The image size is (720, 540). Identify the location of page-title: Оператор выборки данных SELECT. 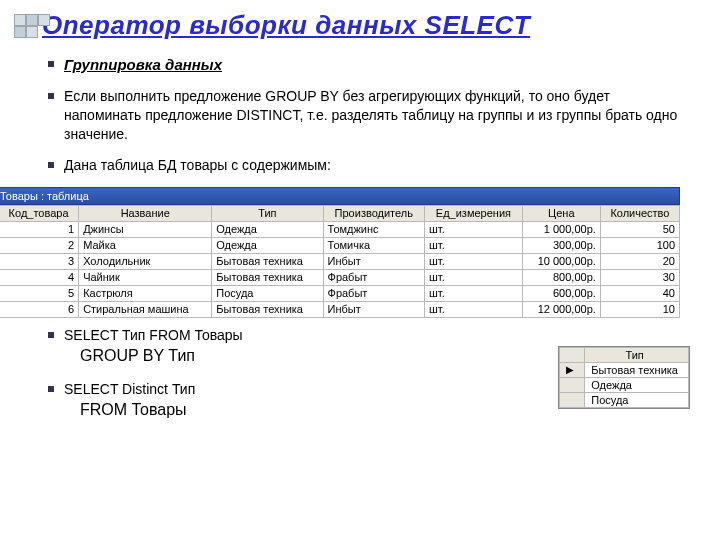
(381, 26).